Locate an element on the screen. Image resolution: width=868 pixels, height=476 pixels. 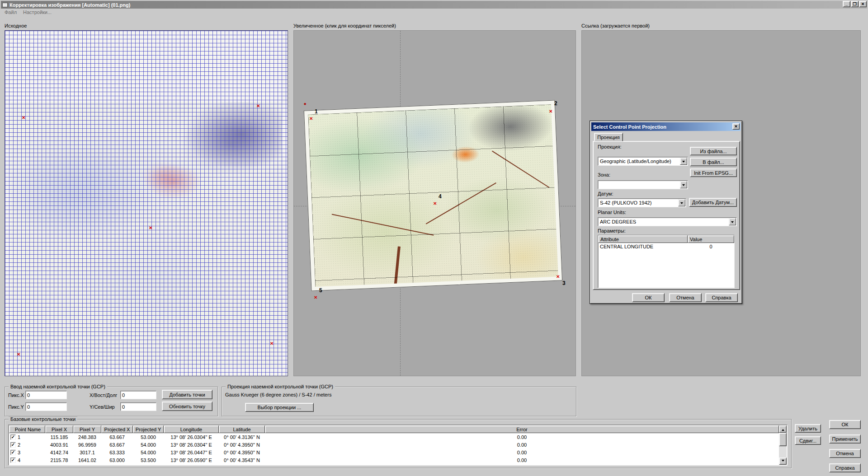
column-header-point-name: Point Name is located at coordinates (27, 429).